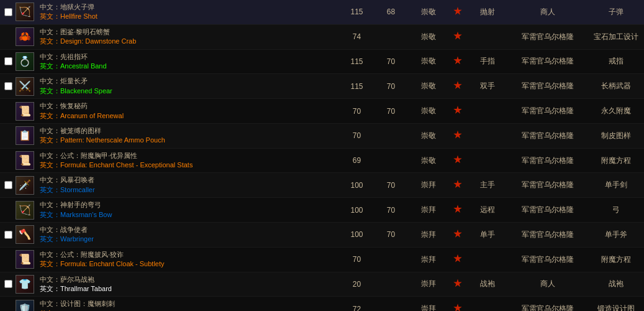 The image size is (644, 311). What do you see at coordinates (188, 190) in the screenshot?
I see `item-name-en: 英文：Stormcaller` at bounding box center [188, 190].